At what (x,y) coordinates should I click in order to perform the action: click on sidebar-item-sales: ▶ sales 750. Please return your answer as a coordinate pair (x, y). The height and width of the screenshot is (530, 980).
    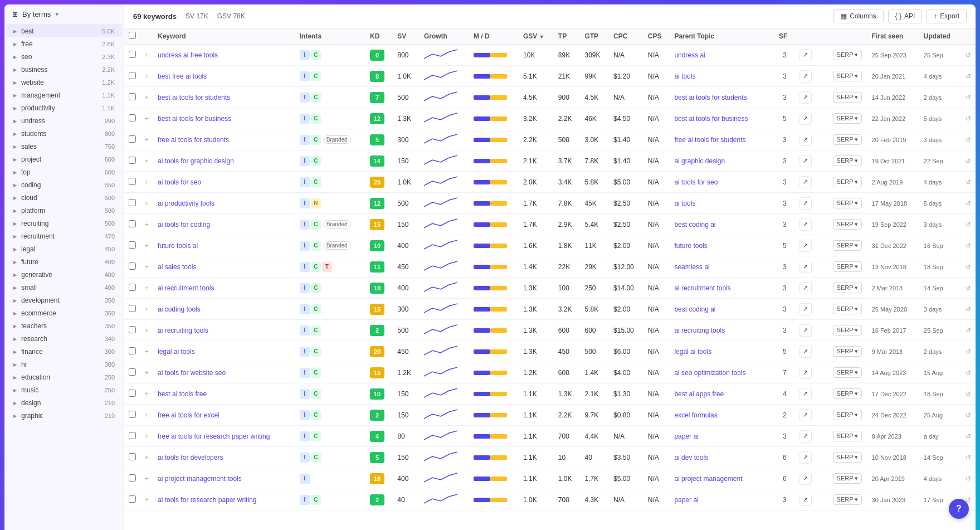
    Looking at the image, I should click on (64, 147).